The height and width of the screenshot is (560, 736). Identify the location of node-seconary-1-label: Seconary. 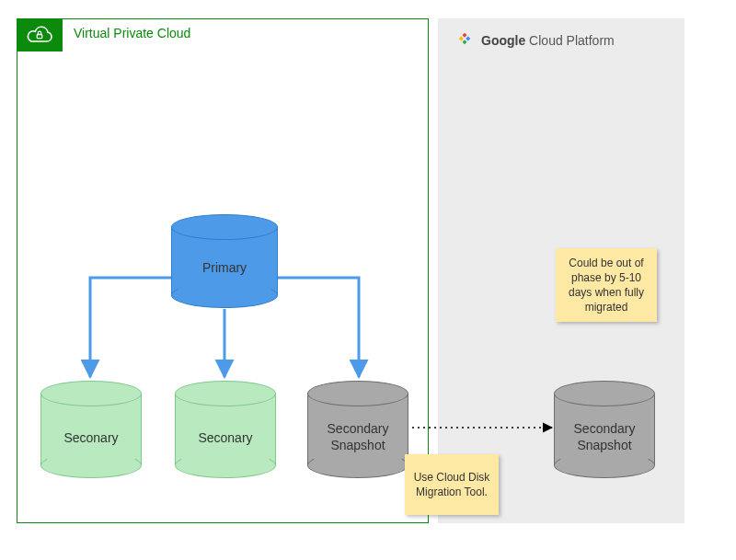
(91, 439).